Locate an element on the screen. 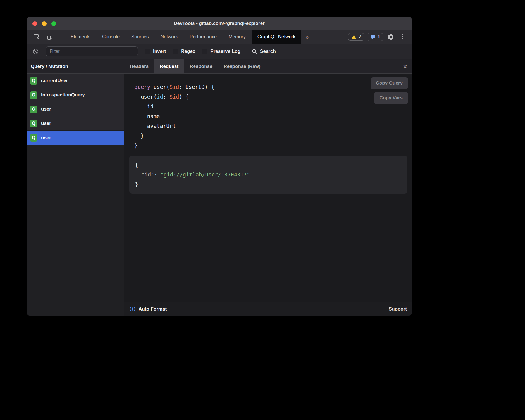 This screenshot has height=420, width=525. titlebar: DevTools - gitlab.com/-/graphql-explorer is located at coordinates (219, 23).